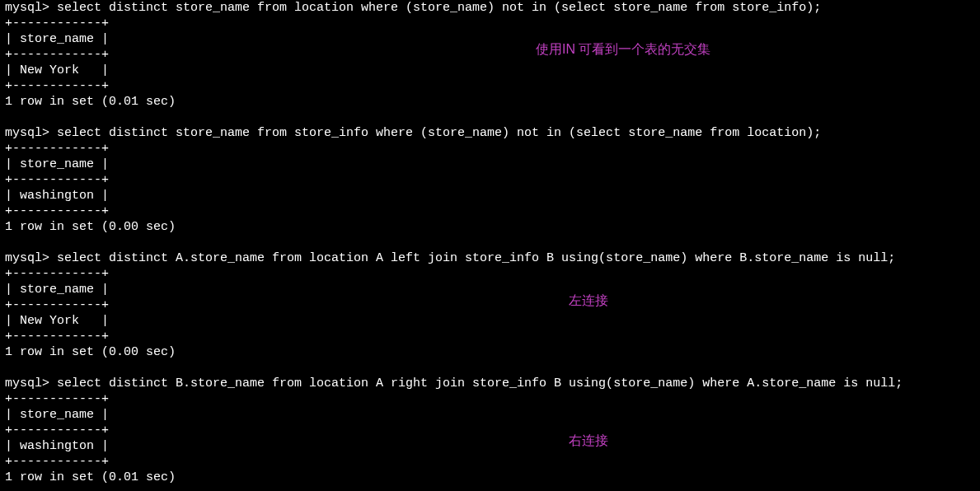 This screenshot has width=980, height=491. I want to click on annotation-in-clause: 使用IN 可看到一个表的无交集, so click(623, 49).